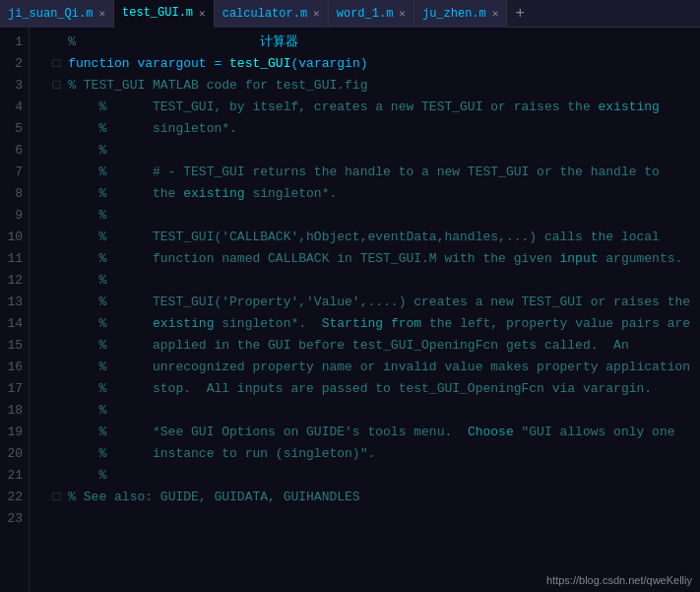 The height and width of the screenshot is (592, 700). Describe the element at coordinates (368, 107) in the screenshot. I see `code-line: % TEST_GUI, by itself, creates a new TES…` at that location.